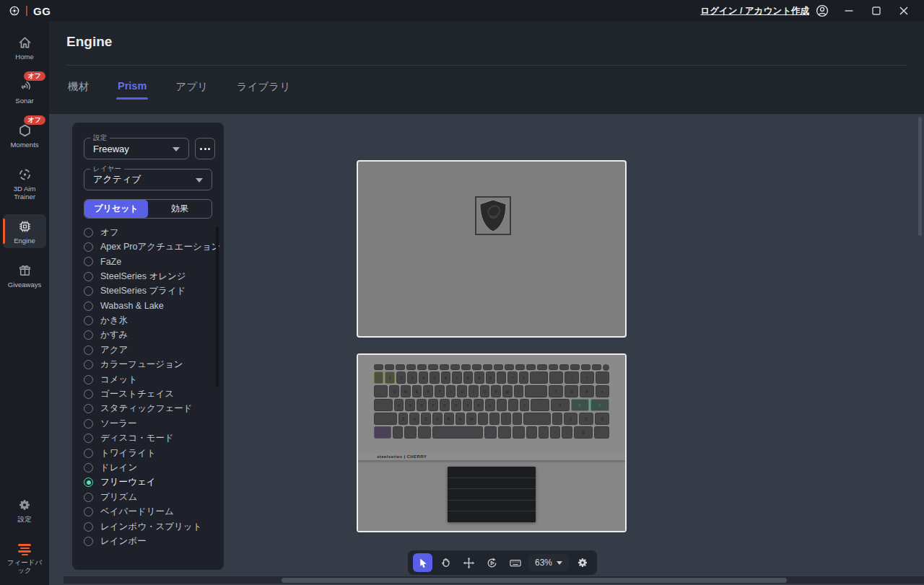 The image size is (924, 585). Describe the element at coordinates (479, 378) in the screenshot. I see `keyboard-key: 9` at that location.